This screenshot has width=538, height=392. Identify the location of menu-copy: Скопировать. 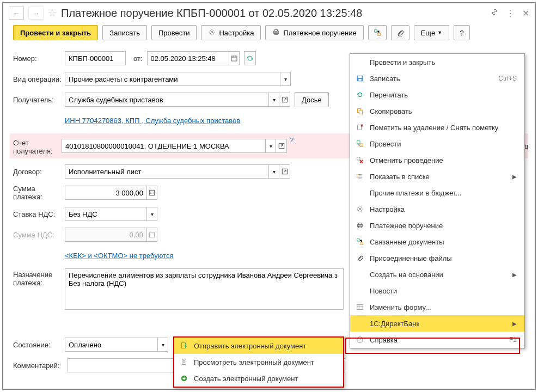
(437, 111).